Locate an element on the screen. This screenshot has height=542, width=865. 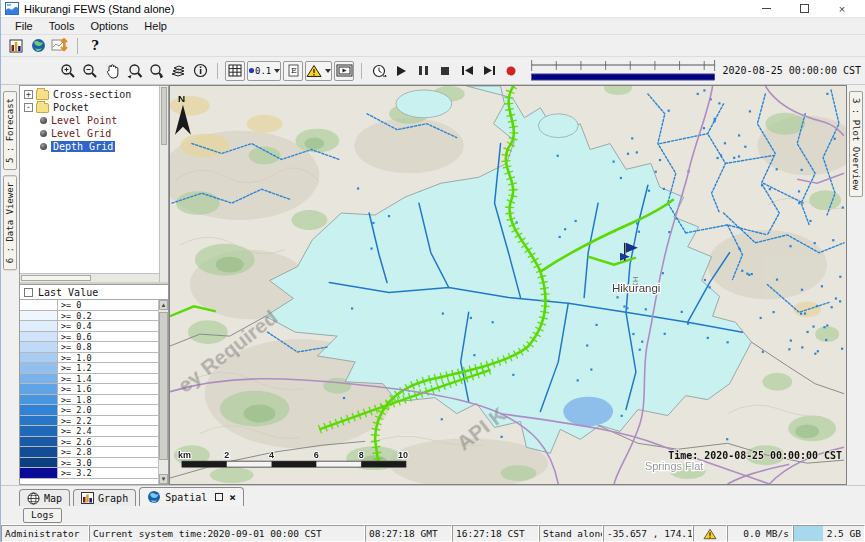
legend-row: >= 2.6 is located at coordinates (89, 442).